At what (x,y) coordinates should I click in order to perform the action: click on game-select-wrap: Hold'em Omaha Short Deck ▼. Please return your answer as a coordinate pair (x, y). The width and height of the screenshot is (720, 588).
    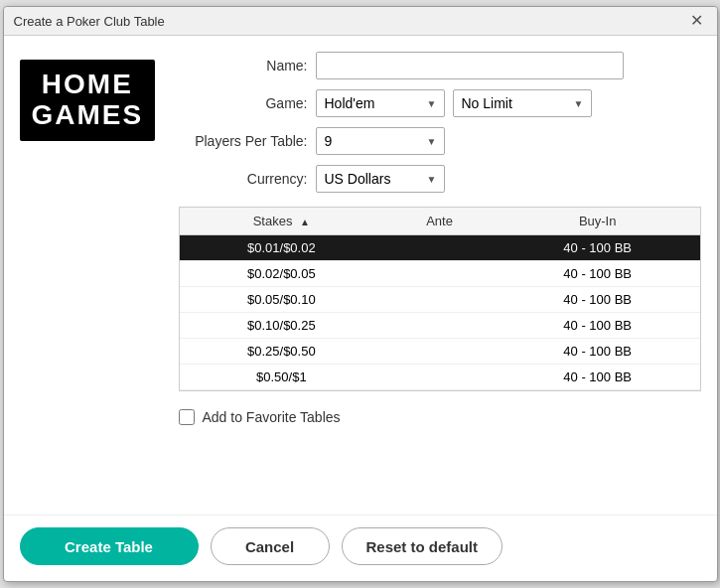
    Looking at the image, I should click on (380, 103).